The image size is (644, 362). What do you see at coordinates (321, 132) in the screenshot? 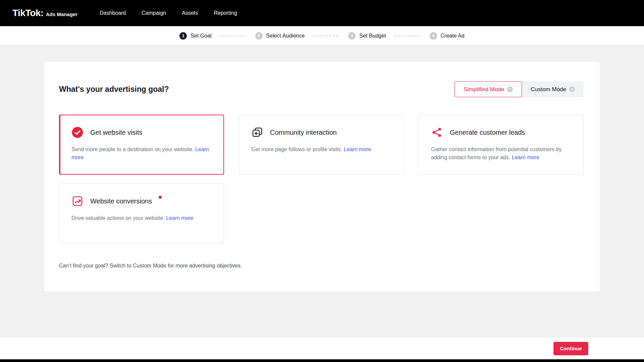
I see `goal-card-header: Community interaction` at bounding box center [321, 132].